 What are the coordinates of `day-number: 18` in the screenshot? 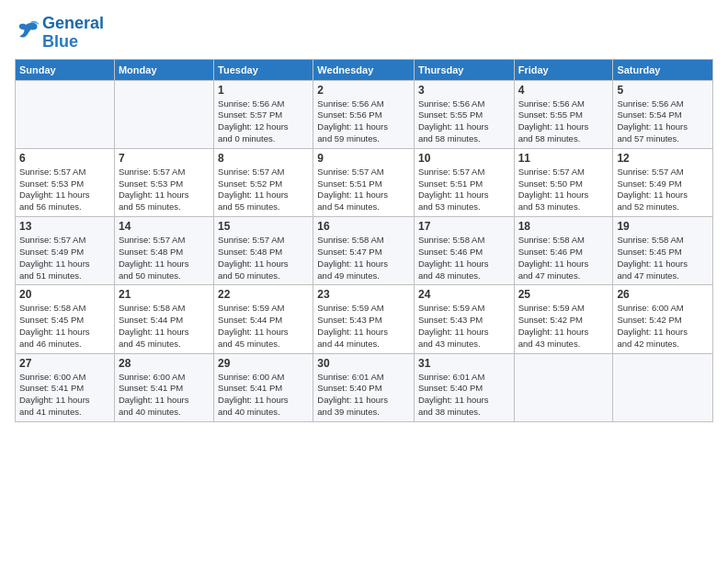 It's located at (564, 226).